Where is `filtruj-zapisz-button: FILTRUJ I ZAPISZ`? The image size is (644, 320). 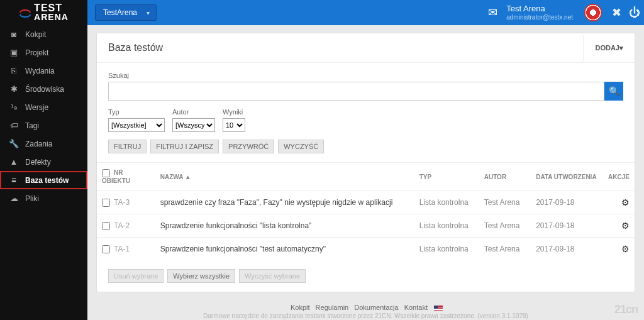 filtruj-zapisz-button: FILTRUJ I ZAPISZ is located at coordinates (185, 146).